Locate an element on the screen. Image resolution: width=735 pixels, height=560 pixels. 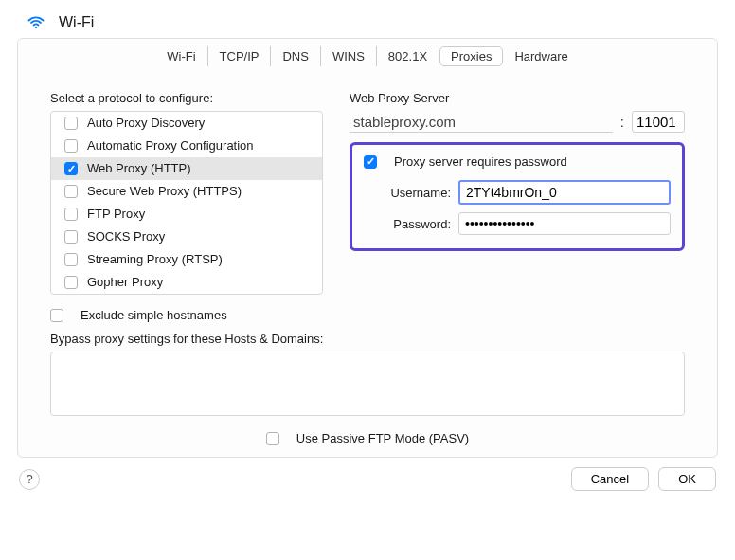
ok-button: OK is located at coordinates (688, 479).